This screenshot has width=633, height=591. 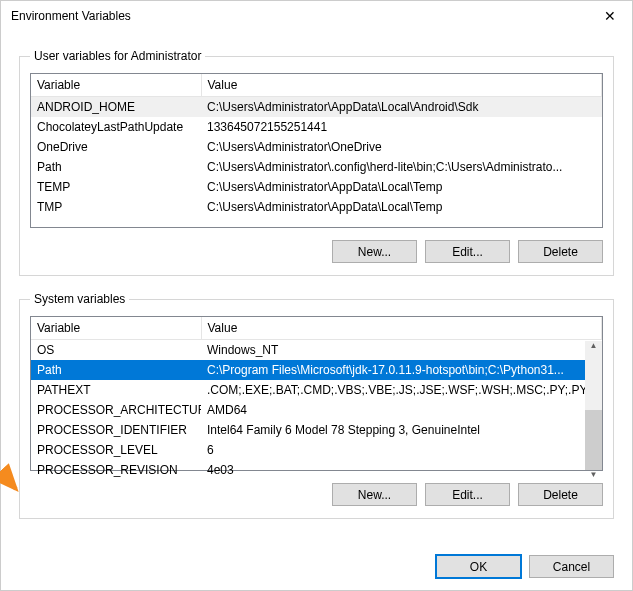 I want to click on cell-value: 6, so click(x=402, y=450).